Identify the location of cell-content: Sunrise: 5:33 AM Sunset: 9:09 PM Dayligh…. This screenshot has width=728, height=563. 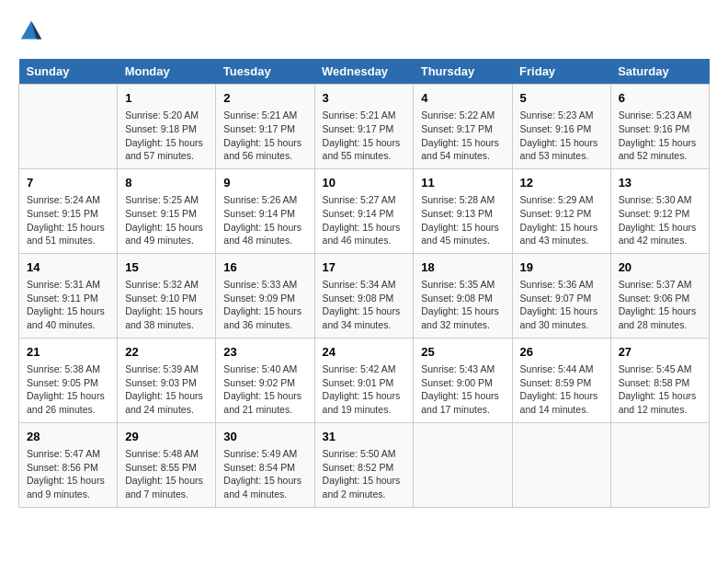
(265, 305).